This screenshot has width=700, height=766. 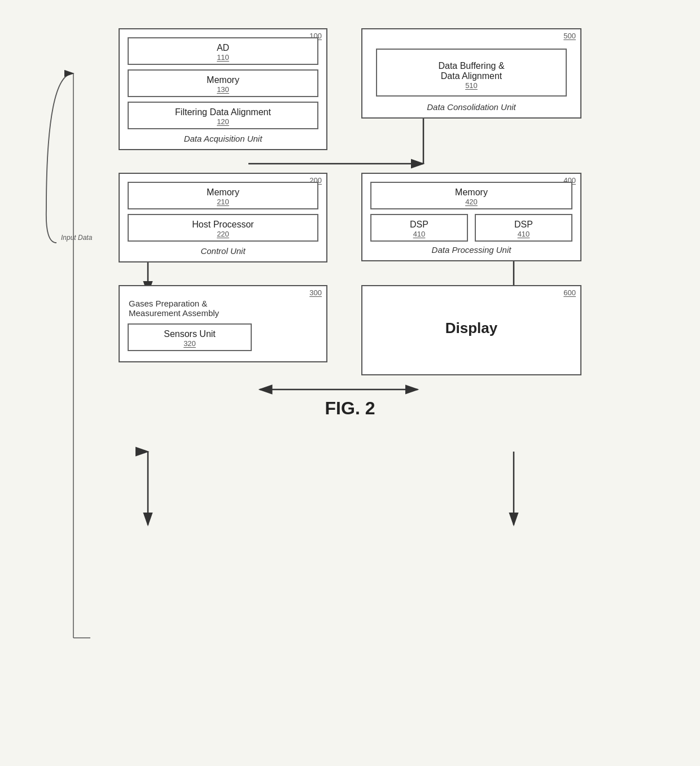 What do you see at coordinates (570, 36) in the screenshot?
I see `data-consolidation-ref: 500` at bounding box center [570, 36].